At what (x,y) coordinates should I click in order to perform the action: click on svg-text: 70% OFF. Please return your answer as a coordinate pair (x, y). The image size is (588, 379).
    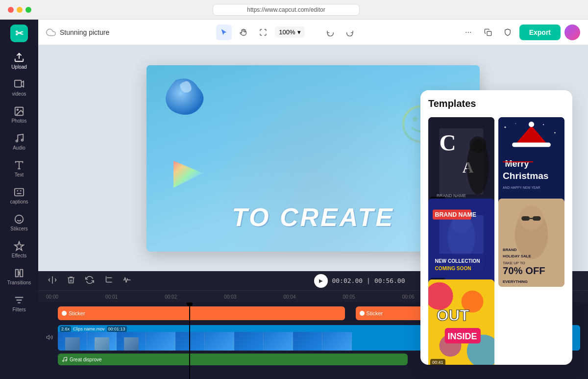
    Looking at the image, I should click on (524, 271).